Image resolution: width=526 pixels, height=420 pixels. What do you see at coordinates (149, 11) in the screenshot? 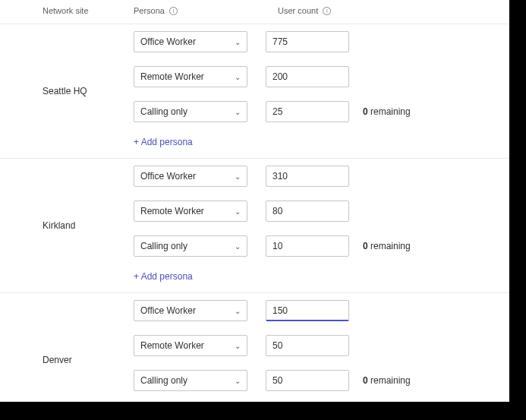
I see `header-persona-label: Persona` at bounding box center [149, 11].